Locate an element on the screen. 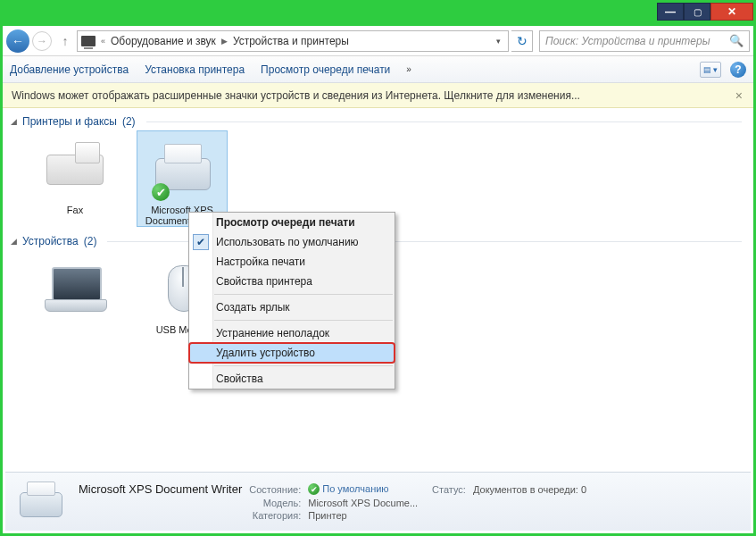 This screenshot has height=536, width=756. details-category-label: Категория: is located at coordinates (275, 515).